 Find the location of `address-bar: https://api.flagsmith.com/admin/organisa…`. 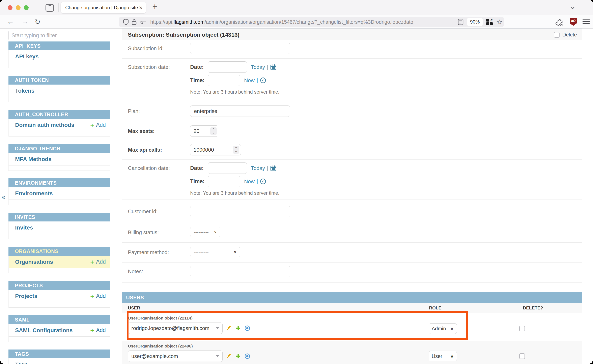

address-bar: https://api.flagsmith.com/admin/organisa… is located at coordinates (311, 22).